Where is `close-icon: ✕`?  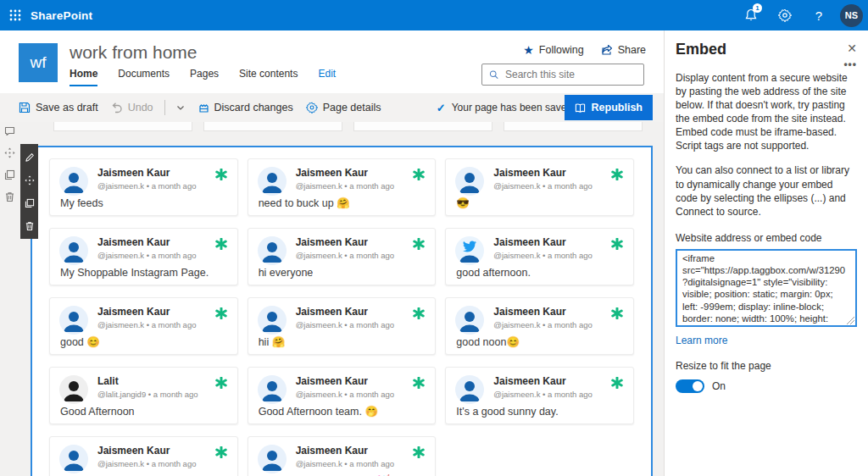 close-icon: ✕ is located at coordinates (852, 48).